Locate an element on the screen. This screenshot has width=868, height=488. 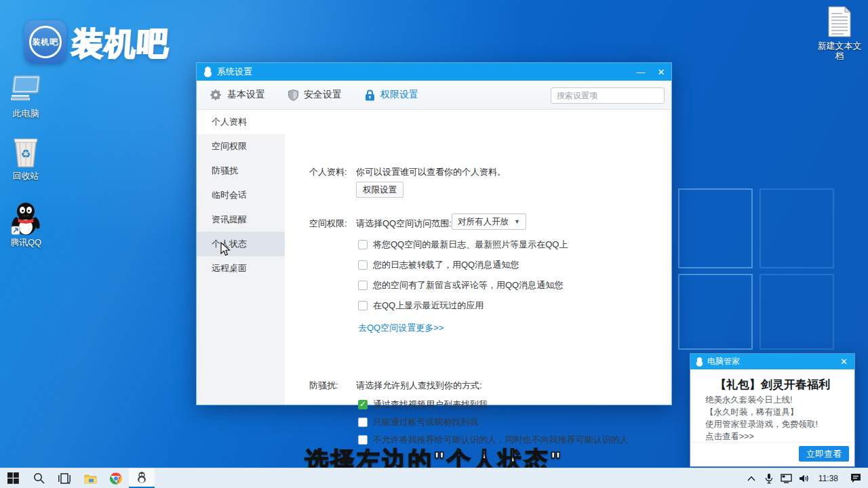
desktop-icon-label: 回收站 is located at coordinates (26, 176).